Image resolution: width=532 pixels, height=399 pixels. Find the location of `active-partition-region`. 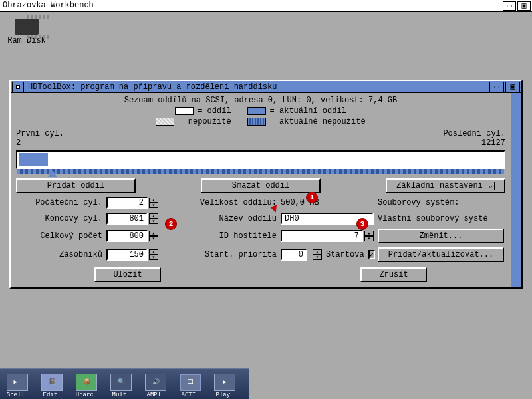

active-partition-region is located at coordinates (33, 160).